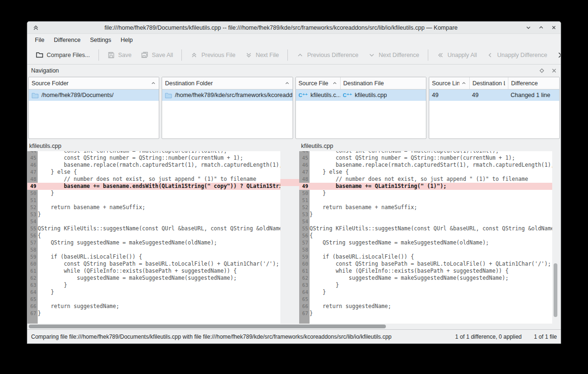  What do you see at coordinates (361, 95) in the screenshot?
I see `files-row: C⁺⁺ kfileutils.c... C⁺⁺ kfileutils.cpp` at bounding box center [361, 95].